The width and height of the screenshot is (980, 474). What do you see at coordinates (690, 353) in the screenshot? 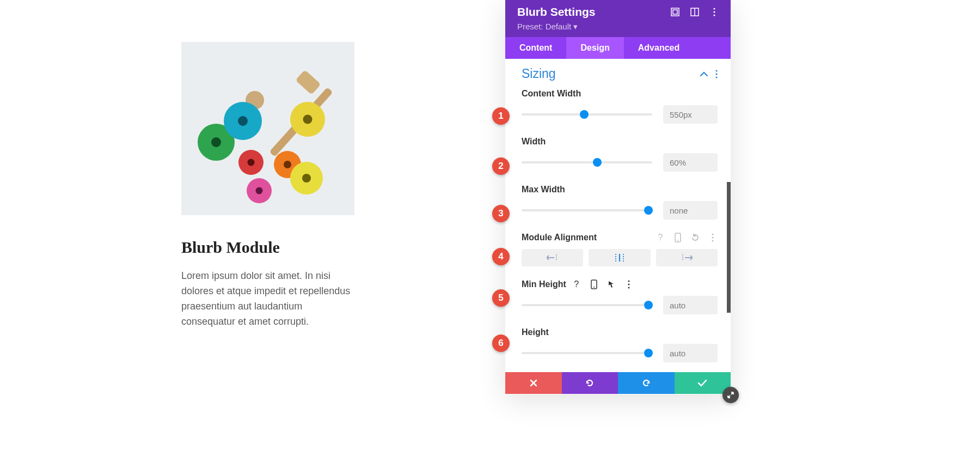
I see `input-height` at bounding box center [690, 353].